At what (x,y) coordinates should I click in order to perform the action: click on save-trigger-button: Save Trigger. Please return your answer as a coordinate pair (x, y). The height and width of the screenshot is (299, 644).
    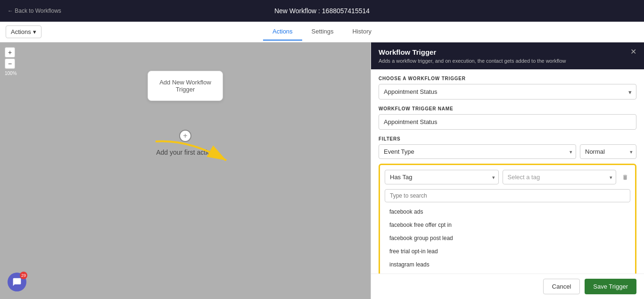
    Looking at the image, I should click on (611, 287).